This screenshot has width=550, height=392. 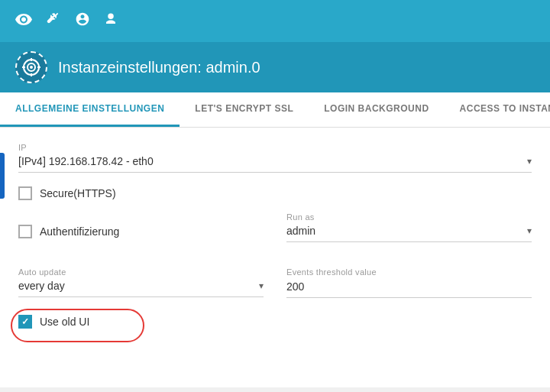 What do you see at coordinates (25, 322) in the screenshot?
I see `use-old-ui-checkbox` at bounding box center [25, 322].